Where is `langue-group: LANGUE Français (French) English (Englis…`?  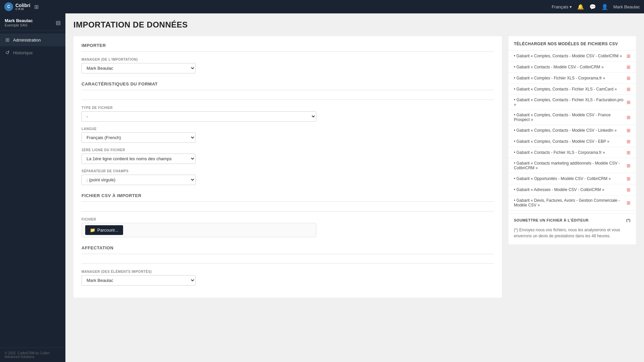 langue-group: LANGUE Français (French) English (Englis… is located at coordinates (288, 135).